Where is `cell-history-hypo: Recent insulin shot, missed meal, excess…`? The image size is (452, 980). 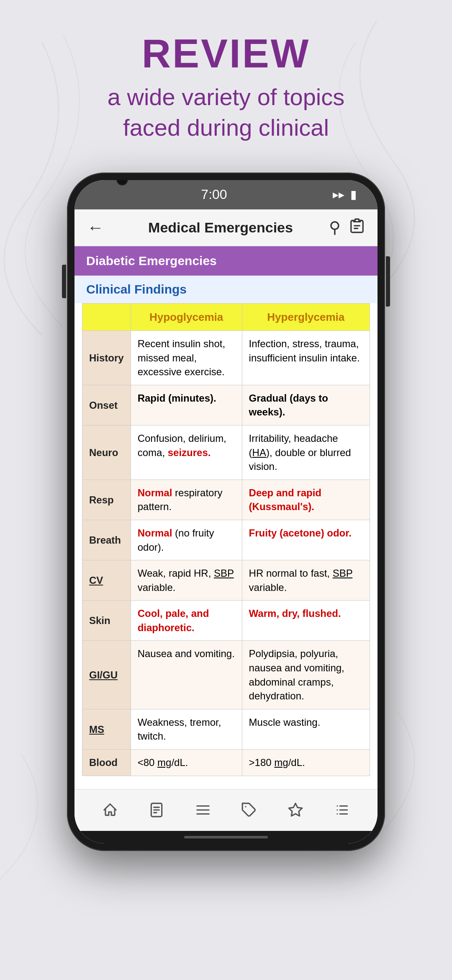
cell-history-hypo: Recent insulin shot, missed meal, excess… is located at coordinates (186, 358).